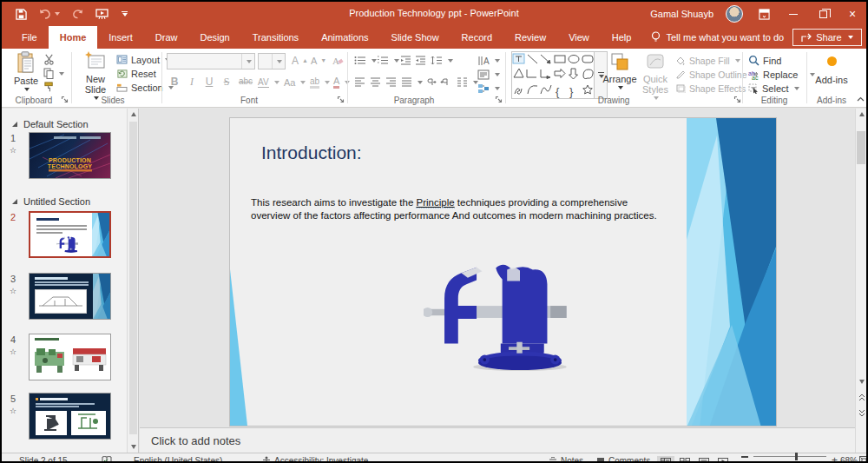 The height and width of the screenshot is (463, 868). Describe the element at coordinates (790, 457) in the screenshot. I see `zoom-slider` at that location.